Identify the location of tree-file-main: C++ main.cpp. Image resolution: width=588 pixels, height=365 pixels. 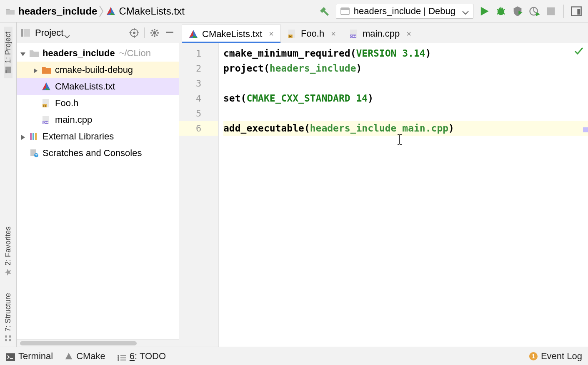
(98, 120).